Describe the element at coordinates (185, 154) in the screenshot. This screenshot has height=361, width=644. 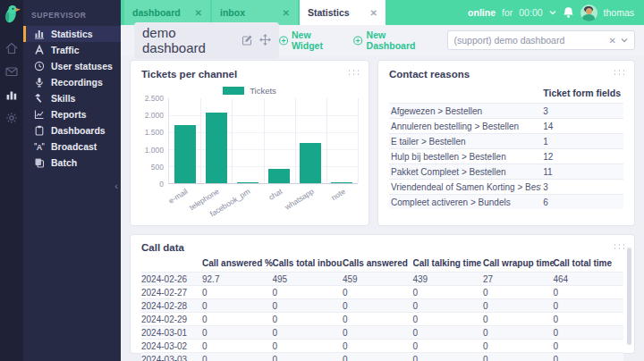
I see `bar-e-mail` at that location.